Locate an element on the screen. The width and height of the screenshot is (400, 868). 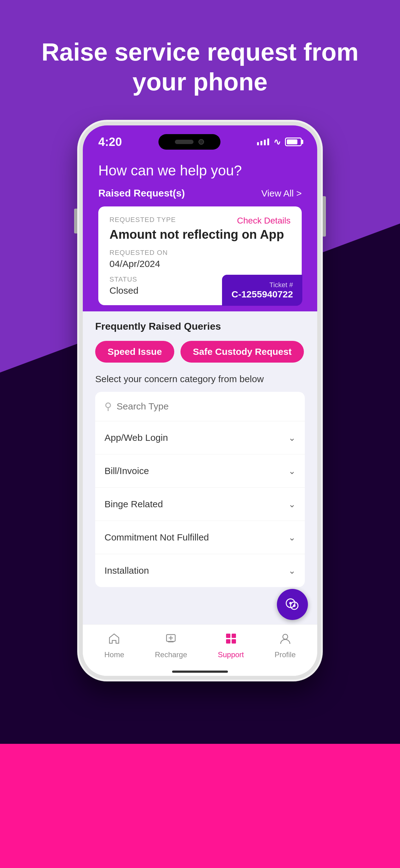
view-all-link: View All > is located at coordinates (281, 193).